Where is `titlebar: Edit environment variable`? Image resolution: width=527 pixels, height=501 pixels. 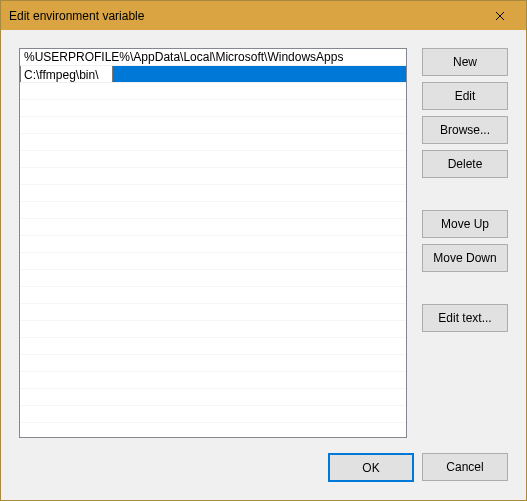 titlebar: Edit environment variable is located at coordinates (264, 16).